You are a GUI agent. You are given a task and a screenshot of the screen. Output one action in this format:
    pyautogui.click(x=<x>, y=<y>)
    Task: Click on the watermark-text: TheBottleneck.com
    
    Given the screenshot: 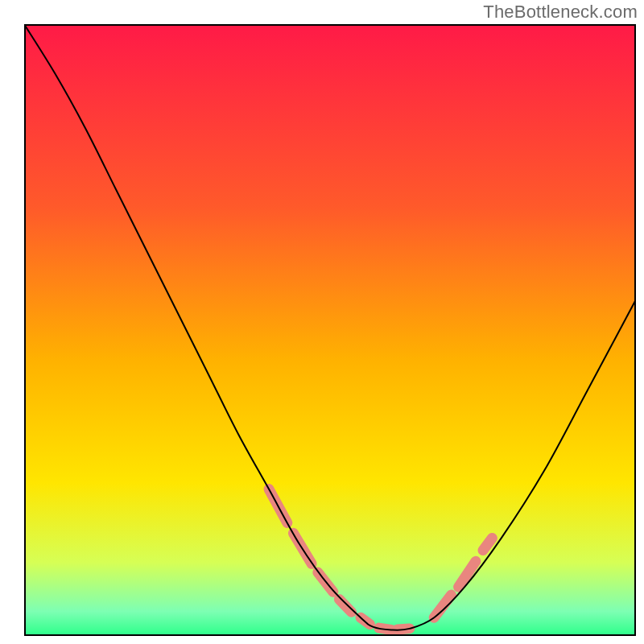 What is the action you would take?
    pyautogui.click(x=560, y=12)
    